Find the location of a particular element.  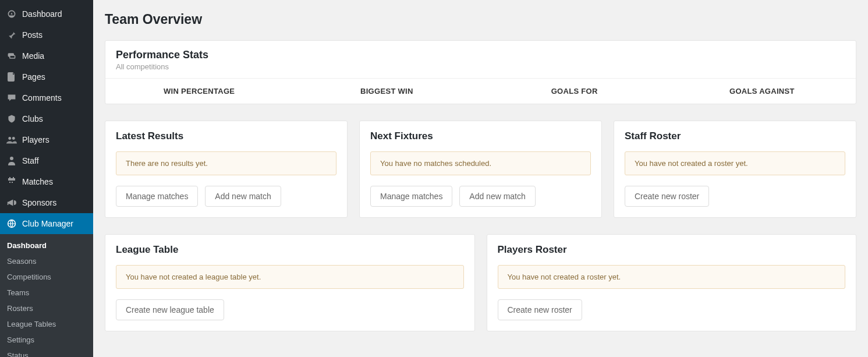

megaphone-icon is located at coordinates (12, 203).